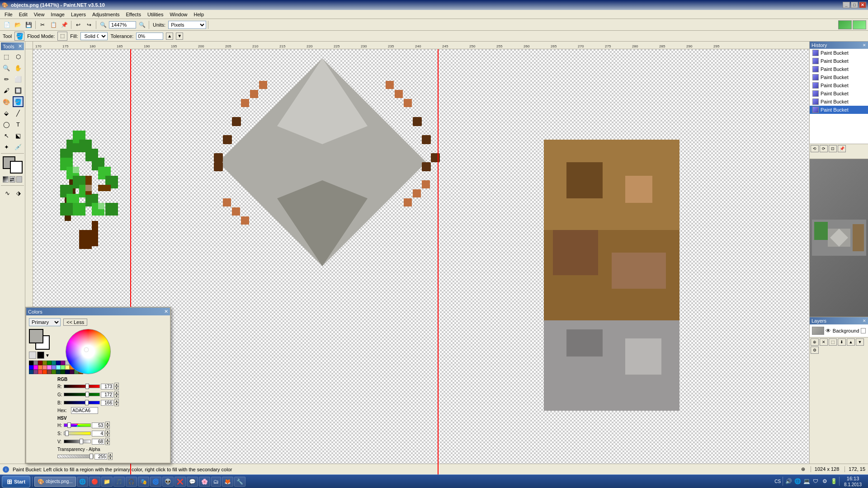  I want to click on r-down: ▼, so click(117, 388).